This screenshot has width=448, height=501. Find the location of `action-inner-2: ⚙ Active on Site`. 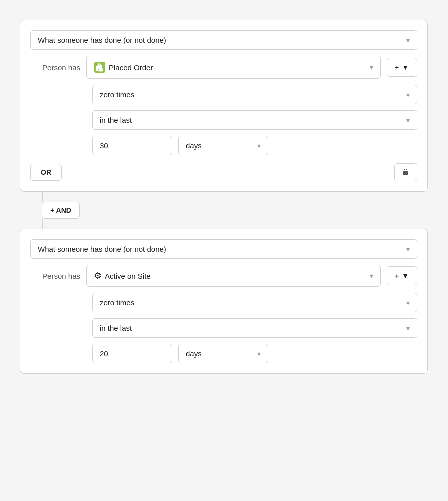

action-inner-2: ⚙ Active on Site is located at coordinates (230, 276).